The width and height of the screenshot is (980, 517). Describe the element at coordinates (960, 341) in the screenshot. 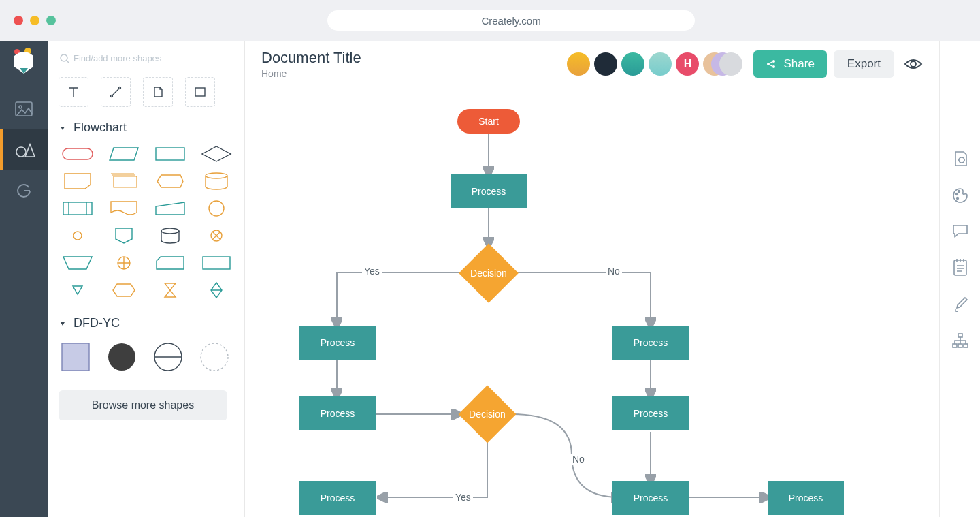

I see `hierarchy-icon` at that location.